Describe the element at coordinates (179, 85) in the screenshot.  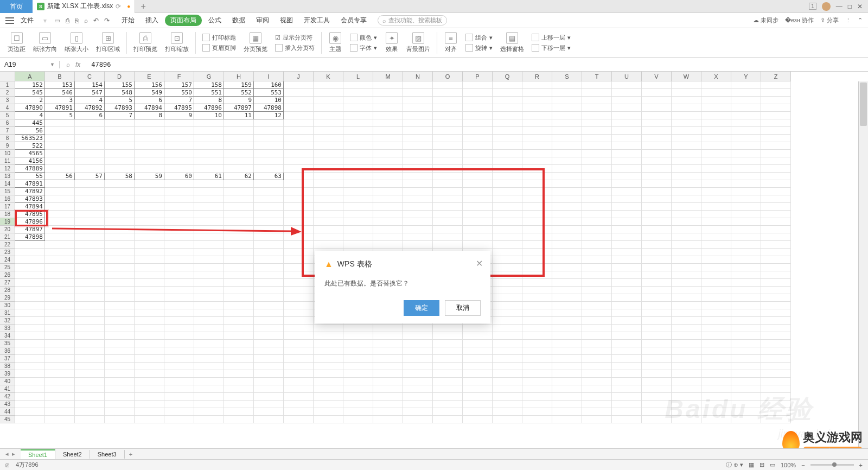
I see `cell: 157` at that location.